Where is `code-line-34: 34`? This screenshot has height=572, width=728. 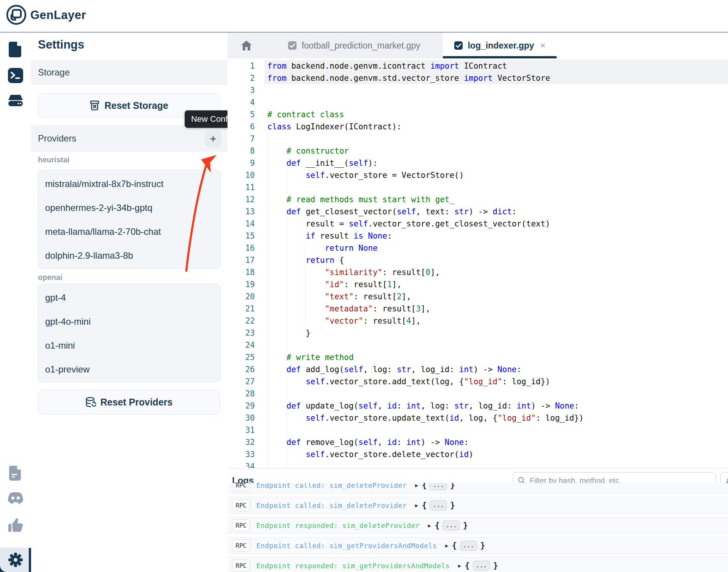 code-line-34: 34 is located at coordinates (478, 464).